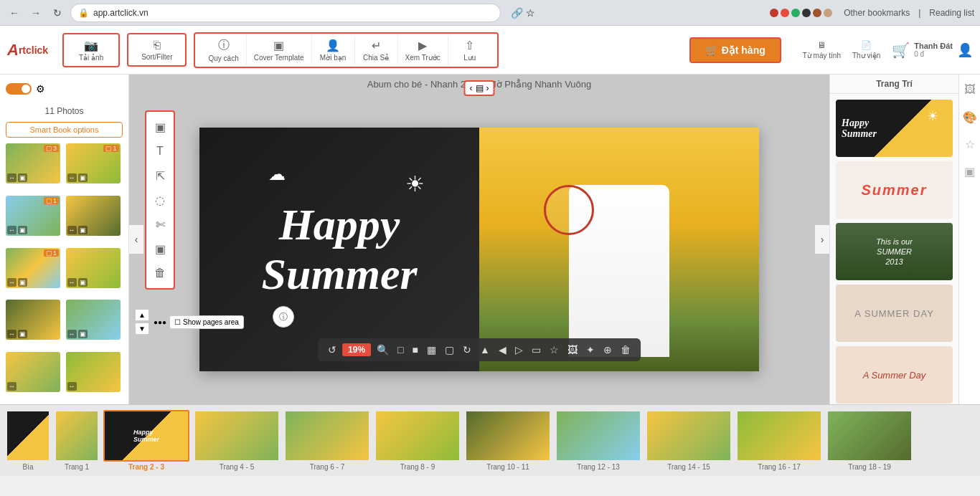 This screenshot has width=980, height=496. What do you see at coordinates (479, 350) in the screenshot?
I see `bottom-toolbar: ↺ 19% 🔍 □ ■ ▦ ▢ ↻ ▲ ◀ ▷ ▭ ☆ 🖼 ✦ ⊕ 🗑` at bounding box center [479, 350].